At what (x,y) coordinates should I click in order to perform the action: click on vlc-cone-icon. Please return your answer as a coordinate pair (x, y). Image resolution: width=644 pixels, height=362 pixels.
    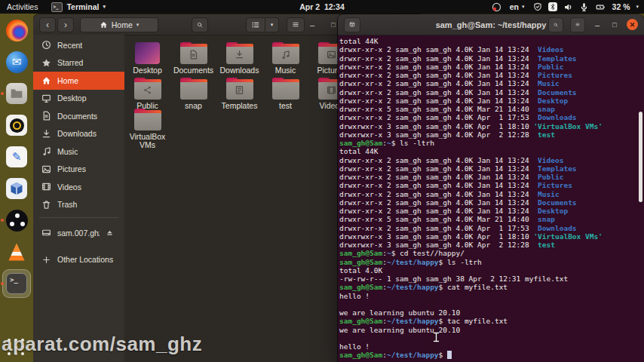
    Looking at the image, I should click on (17, 252).